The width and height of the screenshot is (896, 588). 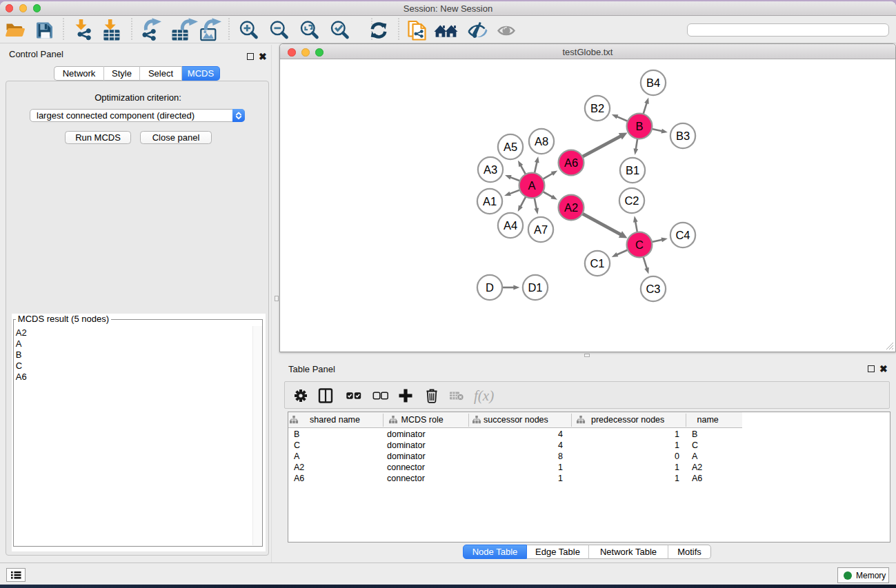 What do you see at coordinates (541, 141) in the screenshot?
I see `svg-text: A8` at bounding box center [541, 141].